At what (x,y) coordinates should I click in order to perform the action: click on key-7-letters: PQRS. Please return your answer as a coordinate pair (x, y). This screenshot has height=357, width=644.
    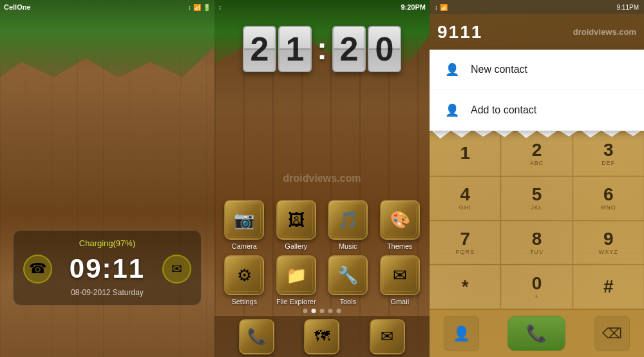
    Looking at the image, I should click on (465, 252).